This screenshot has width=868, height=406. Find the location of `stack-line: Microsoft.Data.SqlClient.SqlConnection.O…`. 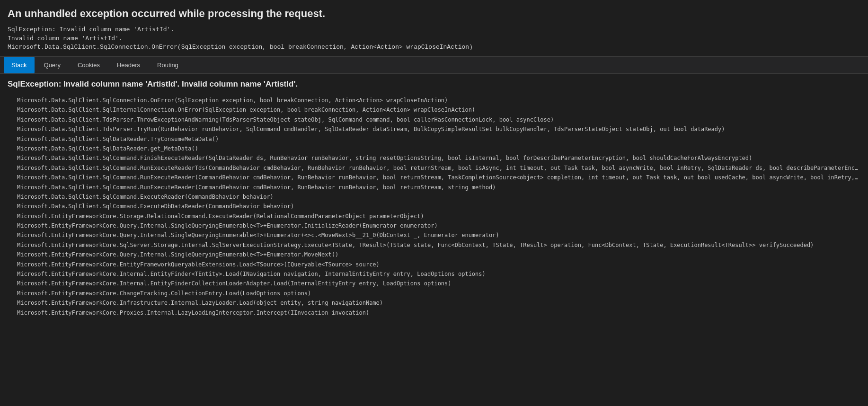

stack-line: Microsoft.Data.SqlClient.SqlConnection.O… is located at coordinates (434, 100).